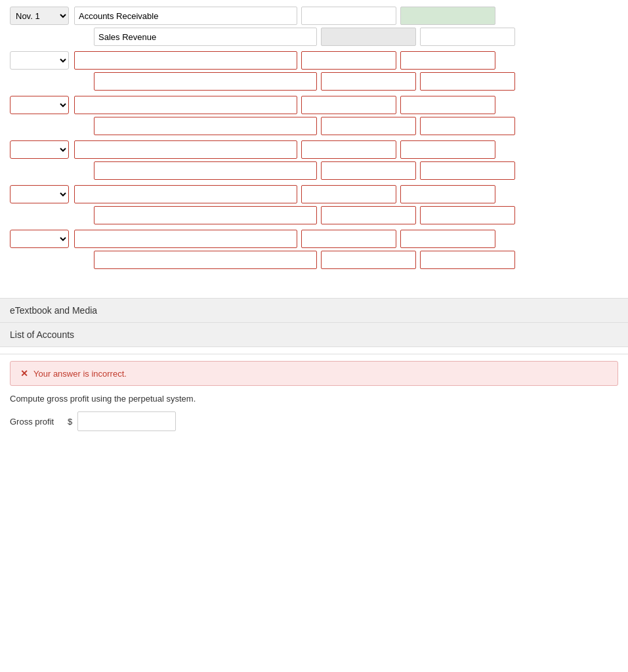 Image resolution: width=628 pixels, height=672 pixels. I want to click on incorrect-message: Your answer is incorrect., so click(80, 374).